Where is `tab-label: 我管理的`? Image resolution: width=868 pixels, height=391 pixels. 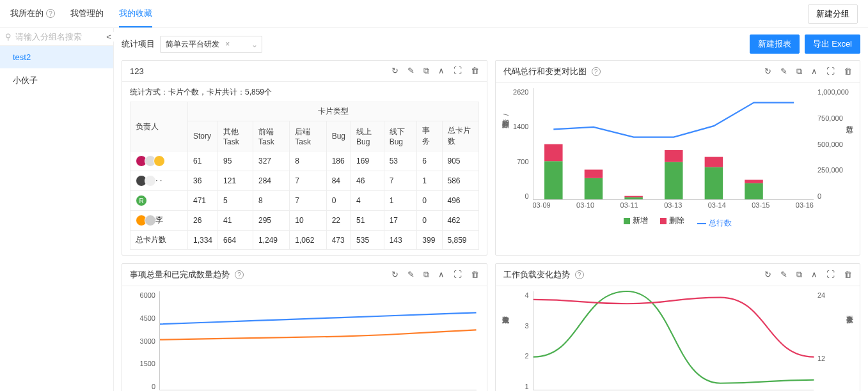
tab-label: 我管理的 is located at coordinates (87, 13).